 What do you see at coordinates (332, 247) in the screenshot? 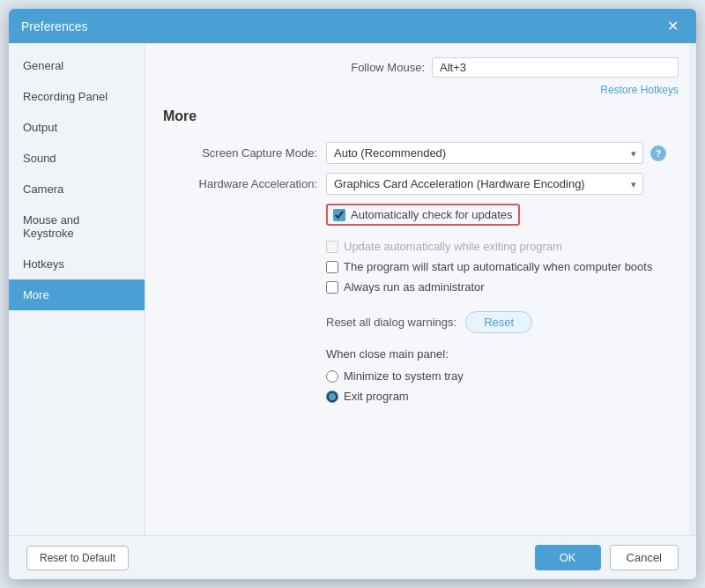
I see `update-auto-checkbox` at bounding box center [332, 247].